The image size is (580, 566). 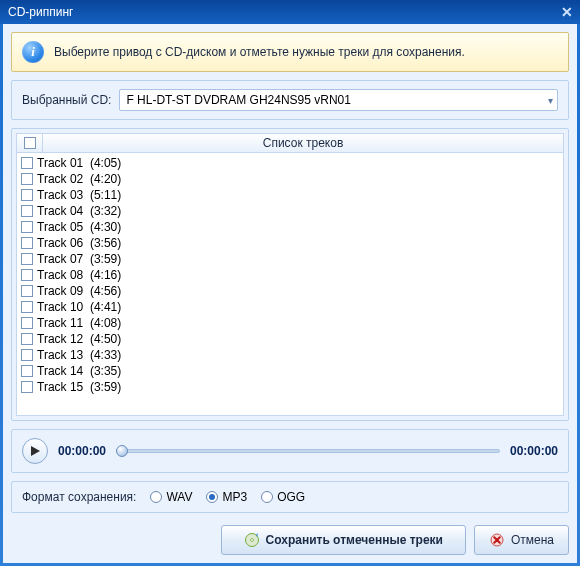 What do you see at coordinates (79, 163) in the screenshot?
I see `track-label: Track 01 (4:05)` at bounding box center [79, 163].